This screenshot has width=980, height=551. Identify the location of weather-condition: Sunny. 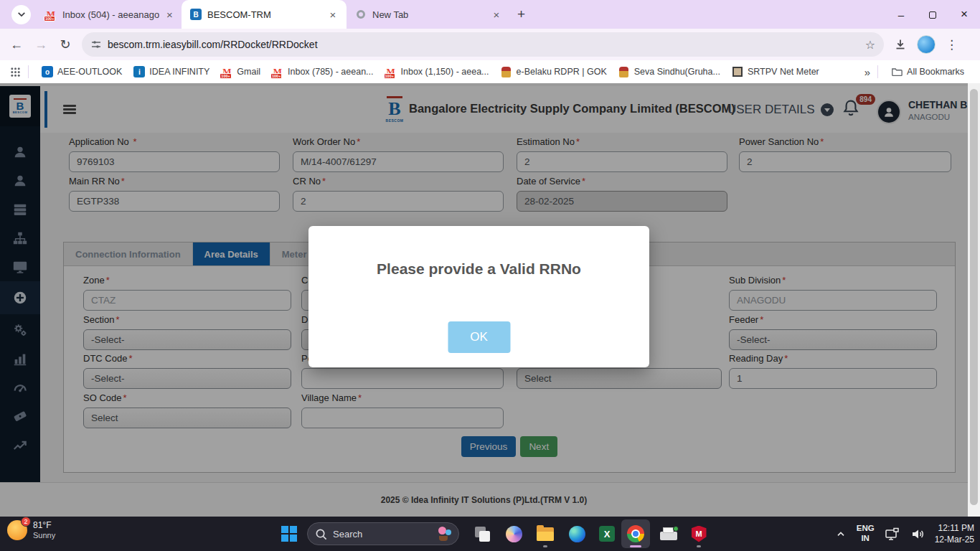
(44, 536).